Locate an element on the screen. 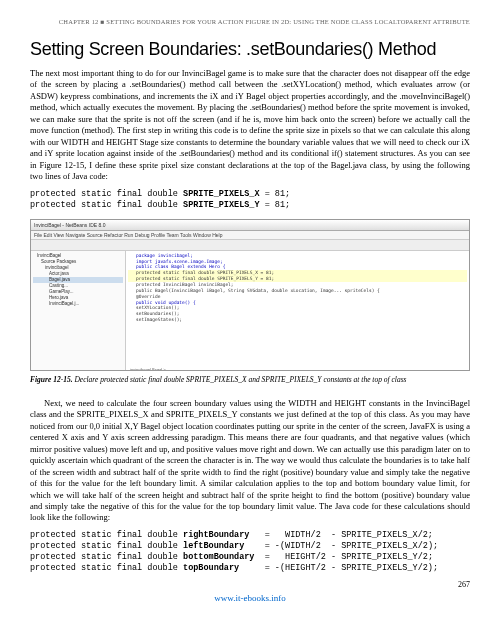 Image resolution: width=500 pixels, height=617 pixels. code-block-2: protected static final double rightBound… is located at coordinates (250, 552).